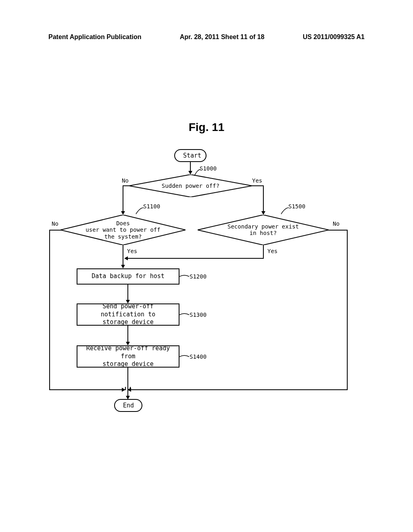  Describe the element at coordinates (152, 206) in the screenshot. I see `s1100-label: S1100` at that location.